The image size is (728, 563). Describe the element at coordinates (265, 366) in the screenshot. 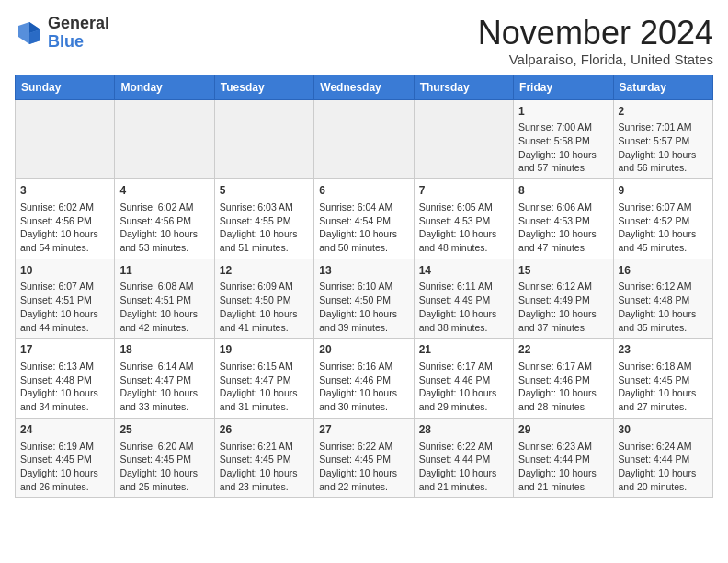

I see `day-info-line: Sunrise: 6:15 AM` at that location.